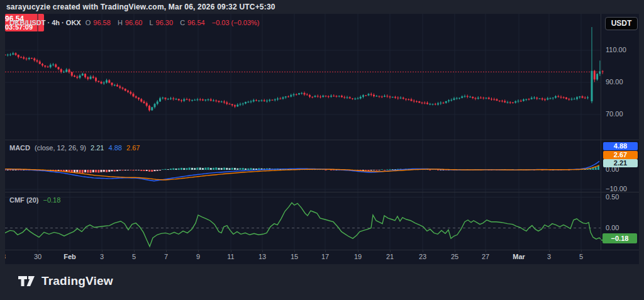 This screenshot has width=644, height=300. What do you see at coordinates (102, 23) in the screenshot?
I see `ohlc-open-value: 96.58` at bounding box center [102, 23].